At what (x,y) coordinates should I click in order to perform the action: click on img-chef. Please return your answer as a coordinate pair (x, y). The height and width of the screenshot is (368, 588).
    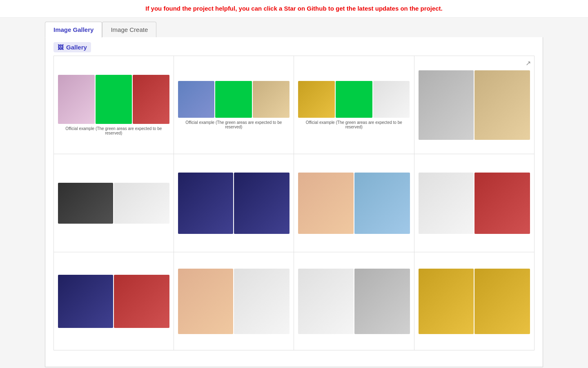
    Looking at the image, I should click on (141, 203).